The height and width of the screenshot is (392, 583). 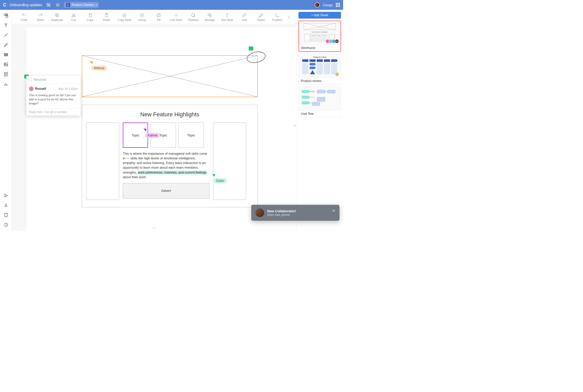 I want to click on collaborator-name-badge: Katrina, so click(x=152, y=135).